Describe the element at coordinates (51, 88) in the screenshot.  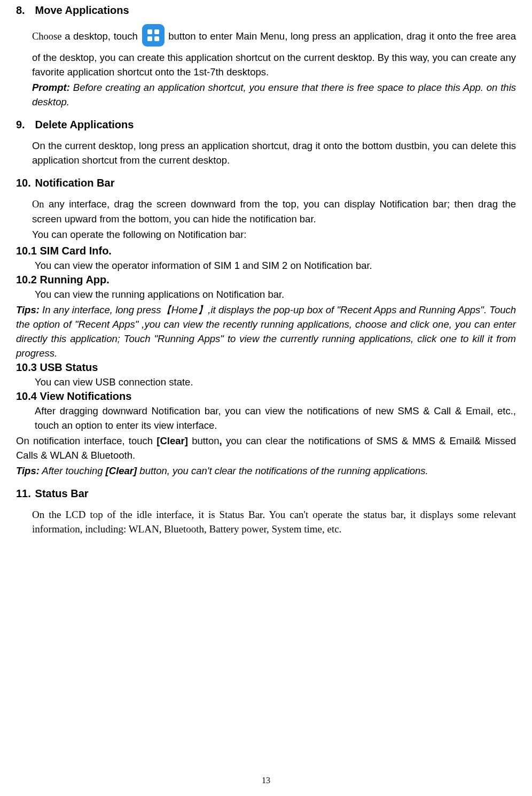
I see `prompt-label: Prompt:` at that location.